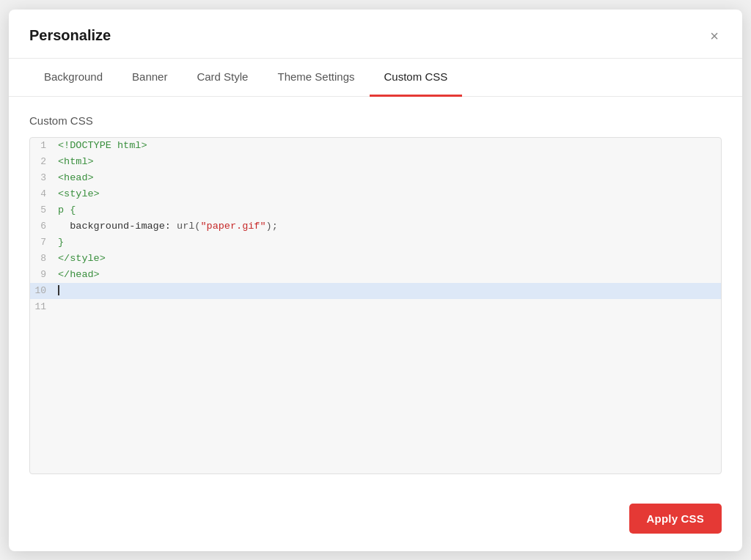 Image resolution: width=751 pixels, height=560 pixels. Describe the element at coordinates (44, 210) in the screenshot. I see `line-num-5: 5` at that location.